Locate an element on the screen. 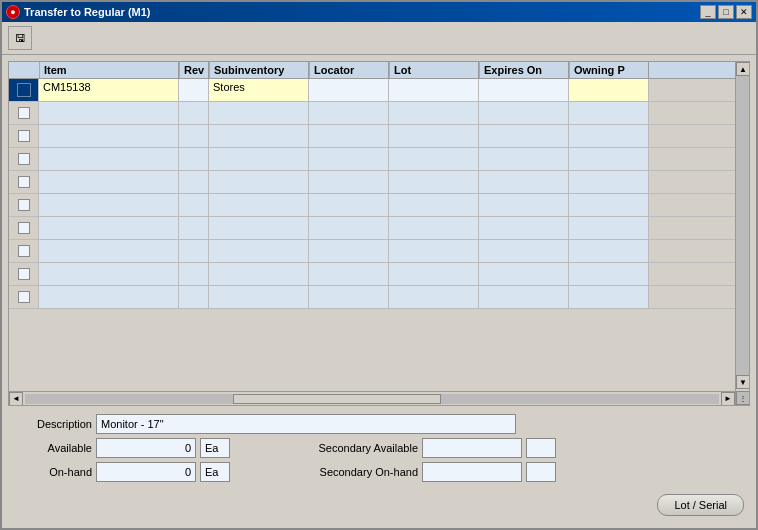  save-button: 🖫 is located at coordinates (20, 38).